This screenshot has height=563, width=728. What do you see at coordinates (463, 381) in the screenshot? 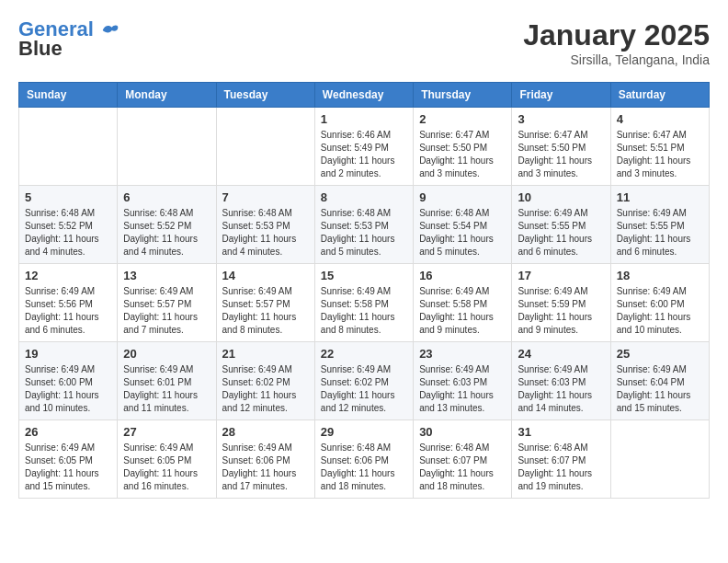
I see `calendar-cell: 23Sunrise: 6:49 AM Sunset: 6:03 PM Dayli…` at bounding box center [463, 381].